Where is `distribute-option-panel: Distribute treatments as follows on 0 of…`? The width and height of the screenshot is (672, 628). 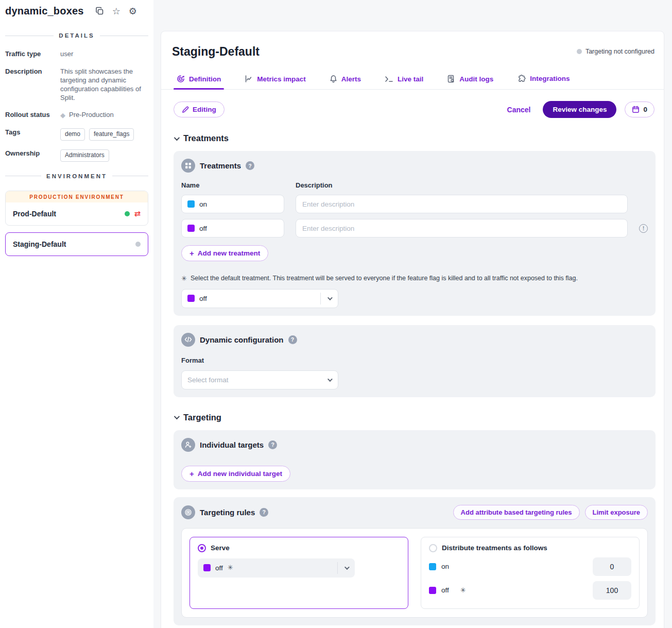
distribute-option-panel: Distribute treatments as follows on 0 of… is located at coordinates (530, 573).